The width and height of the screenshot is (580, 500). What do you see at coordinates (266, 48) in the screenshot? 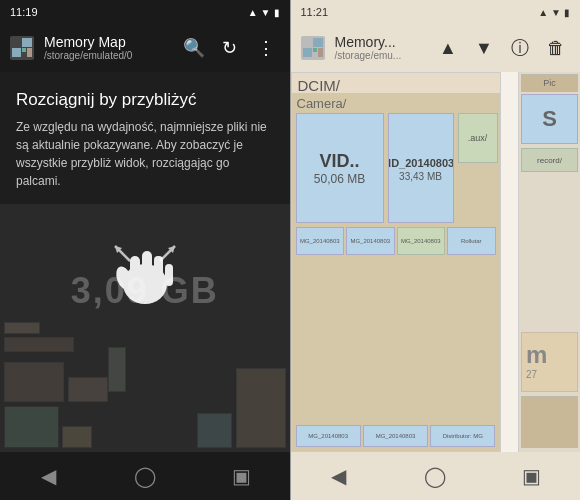
I see `more-button: ⋮` at bounding box center [266, 48].